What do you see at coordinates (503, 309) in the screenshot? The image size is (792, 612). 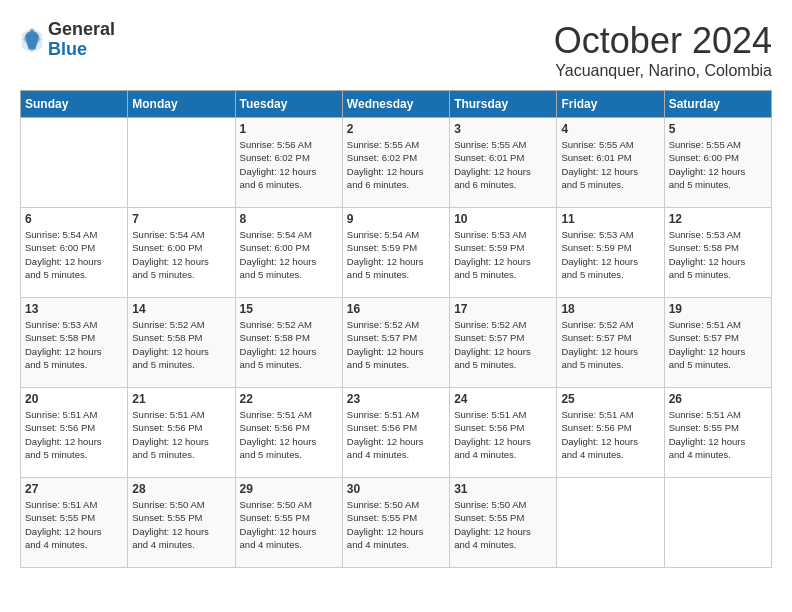 I see `day-number: 17` at bounding box center [503, 309].